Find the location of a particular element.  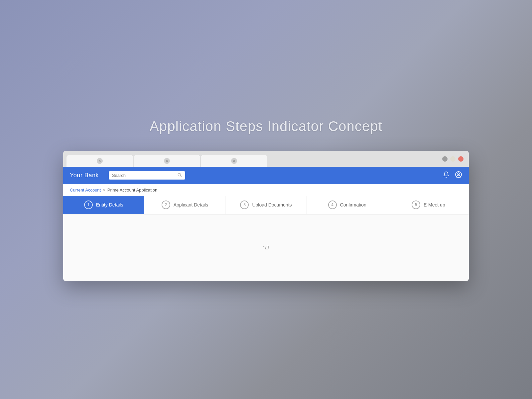

search-input is located at coordinates (144, 176).